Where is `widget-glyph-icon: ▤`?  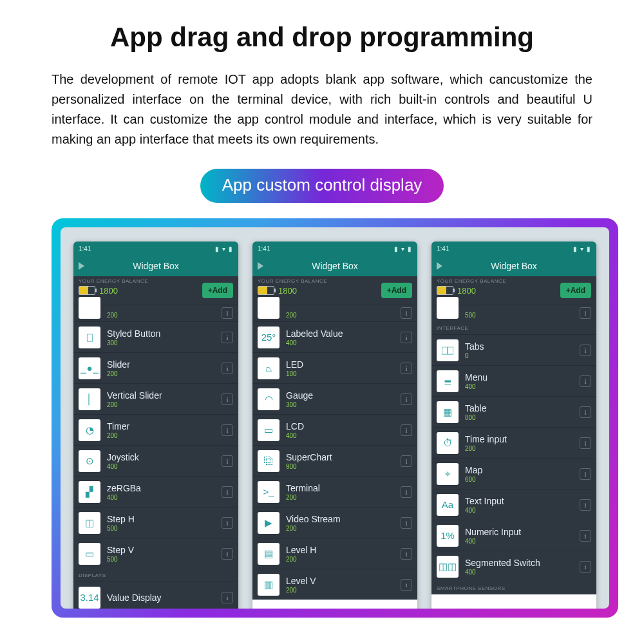 widget-glyph-icon: ▤ is located at coordinates (269, 554).